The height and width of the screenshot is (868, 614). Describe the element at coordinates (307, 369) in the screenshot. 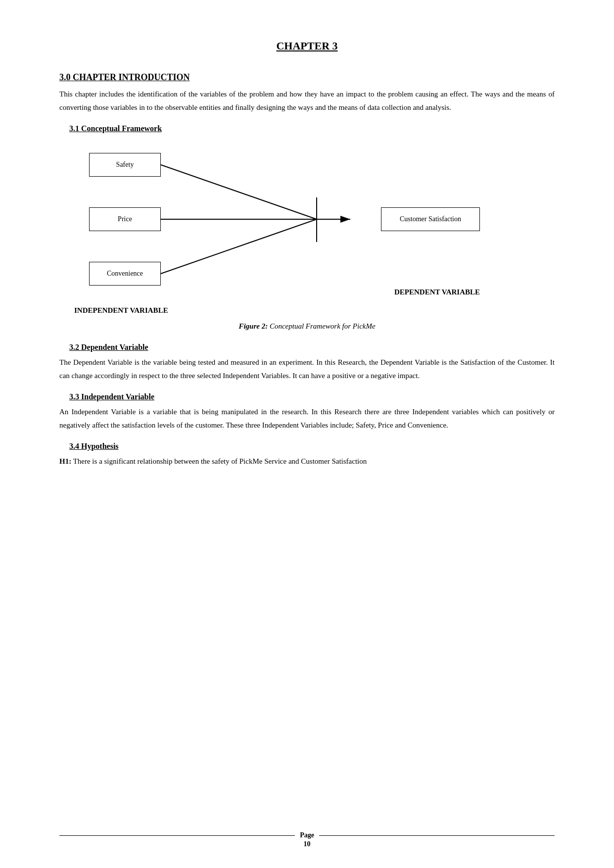

I see `section-dependent-body: The Dependent Variable is the variable b…` at that location.